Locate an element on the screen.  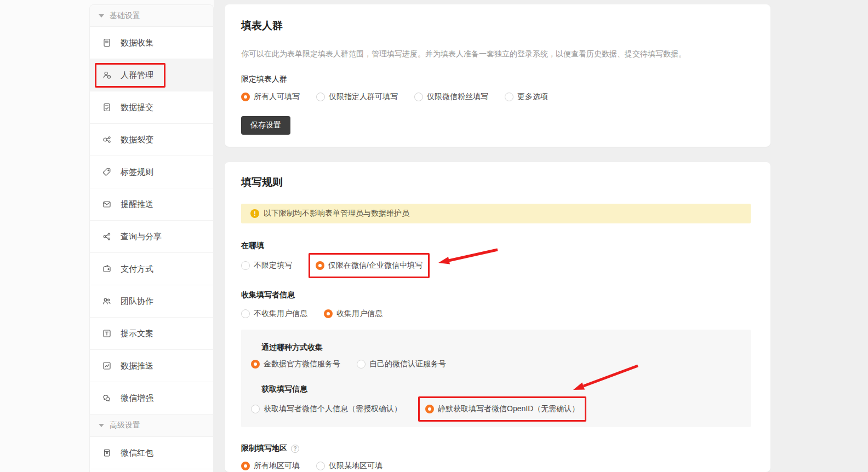
radio-option-all-regions: 所有地区可填 is located at coordinates (271, 466).